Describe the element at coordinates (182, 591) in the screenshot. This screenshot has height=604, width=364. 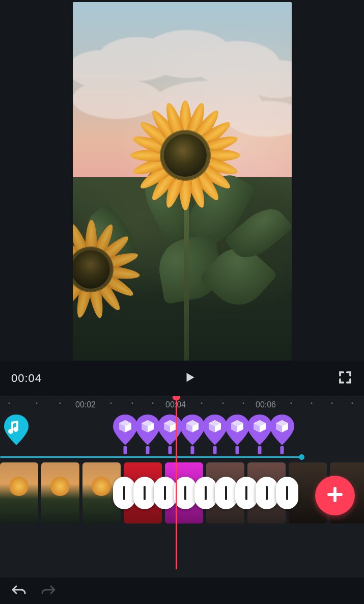
I see `bottom-bar` at that location.